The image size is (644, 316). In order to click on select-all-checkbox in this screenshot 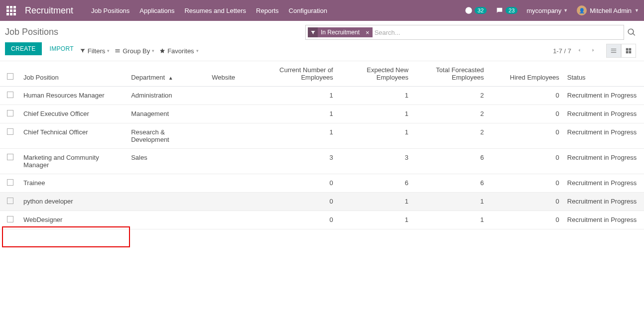, I will do `click(10, 77)`.